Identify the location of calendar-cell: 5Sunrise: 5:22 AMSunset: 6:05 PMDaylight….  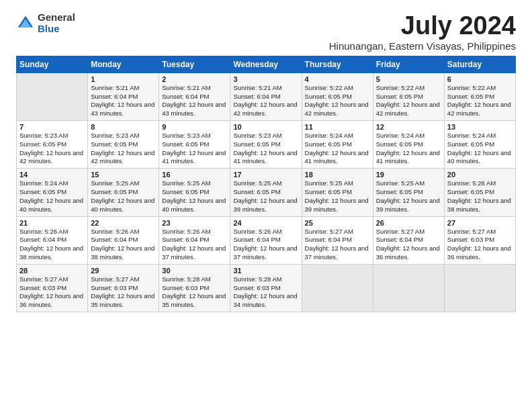
(408, 97).